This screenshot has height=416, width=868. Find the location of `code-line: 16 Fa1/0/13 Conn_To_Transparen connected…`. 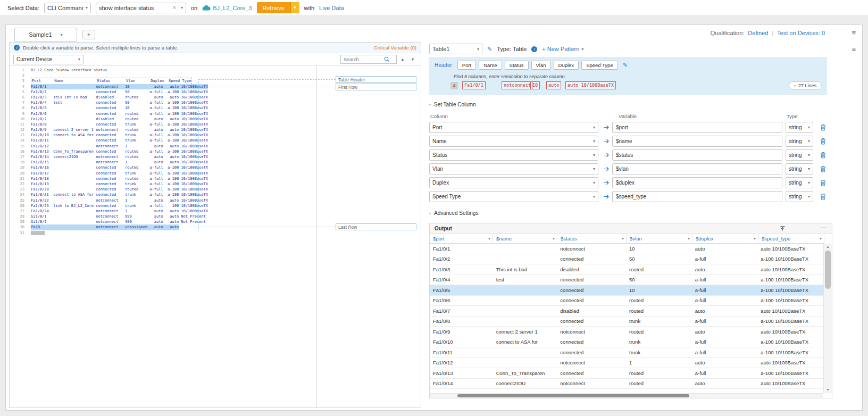

code-line: 16 Fa1/0/13 Conn_To_Transparen connected… is located at coordinates (163, 152).